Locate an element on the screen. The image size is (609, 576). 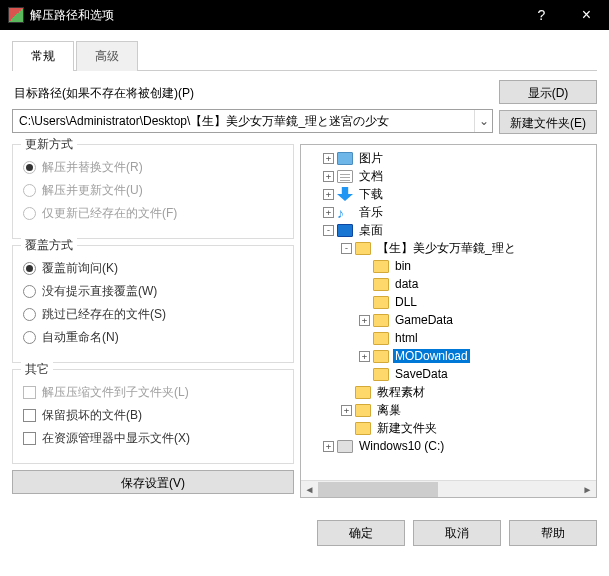
down-icon is located at coordinates (345, 194).